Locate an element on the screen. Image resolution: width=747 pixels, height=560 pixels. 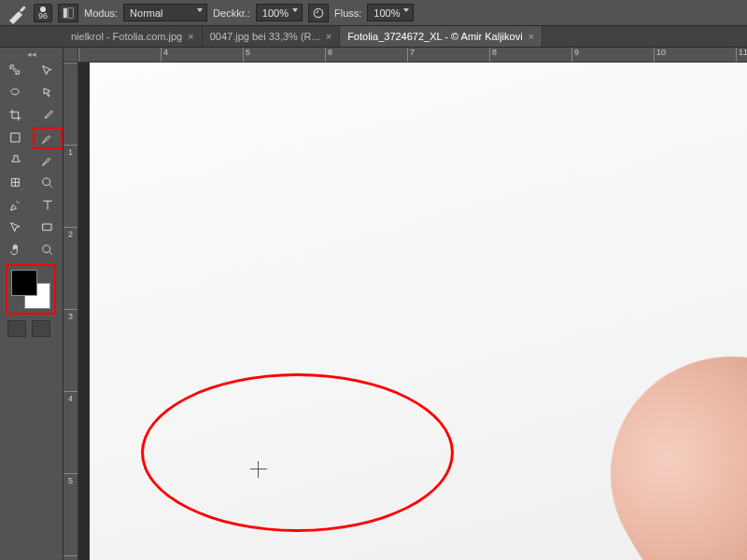
eyedropper-tool is located at coordinates (48, 116).